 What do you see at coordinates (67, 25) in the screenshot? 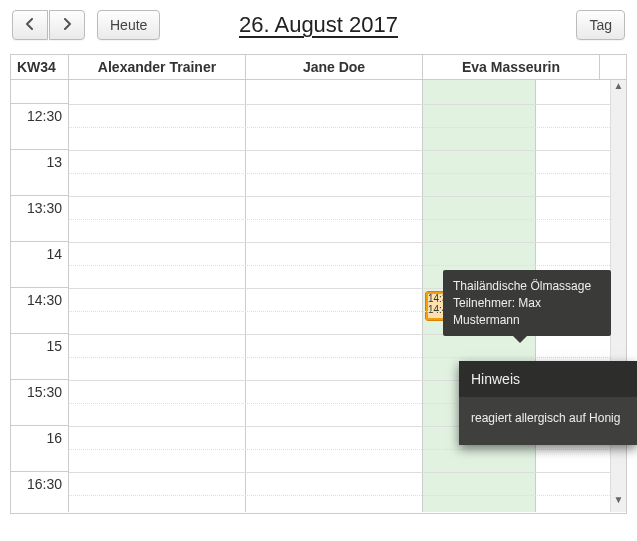
I see `chevron-right-icon` at bounding box center [67, 25].